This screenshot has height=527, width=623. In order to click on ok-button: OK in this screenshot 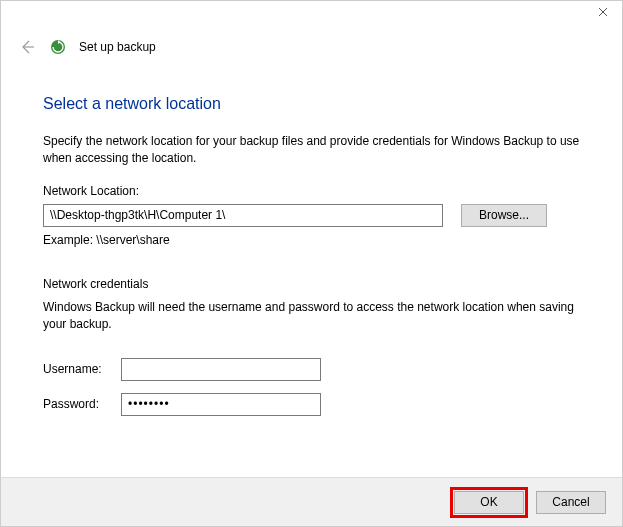, I will do `click(489, 502)`.